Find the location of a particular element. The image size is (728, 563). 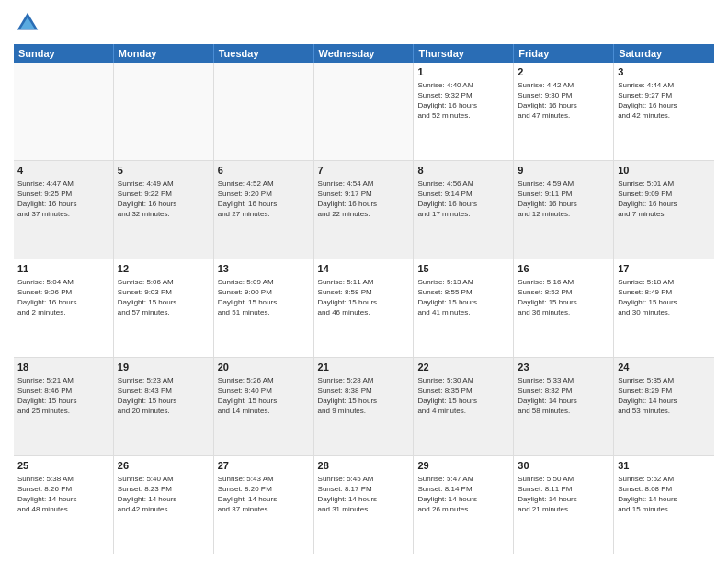

cell-info: Sunrise: 4:59 AM Sunset: 9:11 PM Dayligh… is located at coordinates (563, 199).